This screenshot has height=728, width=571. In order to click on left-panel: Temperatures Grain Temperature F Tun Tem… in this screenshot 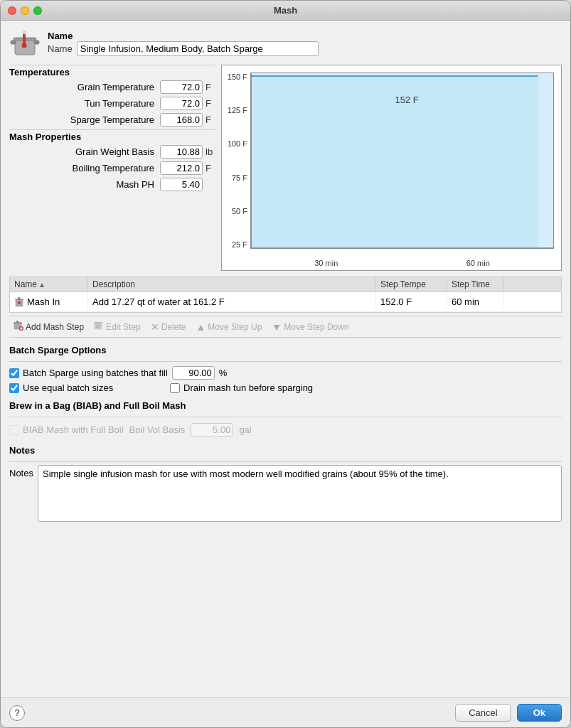, I will do `click(112, 168)`.